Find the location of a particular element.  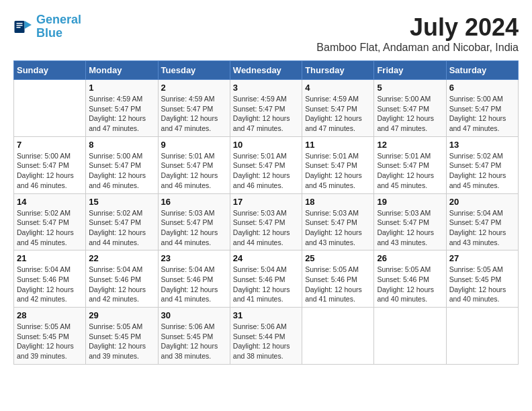

day-number: 1 is located at coordinates (122, 87).